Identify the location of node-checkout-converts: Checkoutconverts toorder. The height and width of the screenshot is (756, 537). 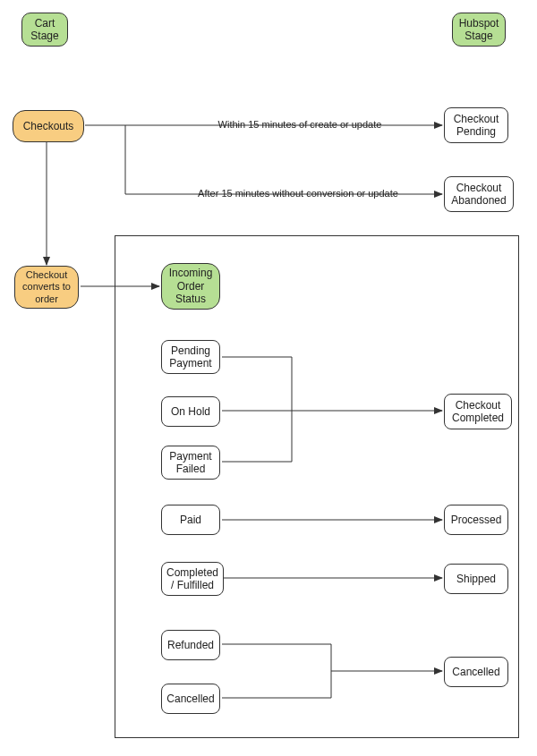
(47, 287).